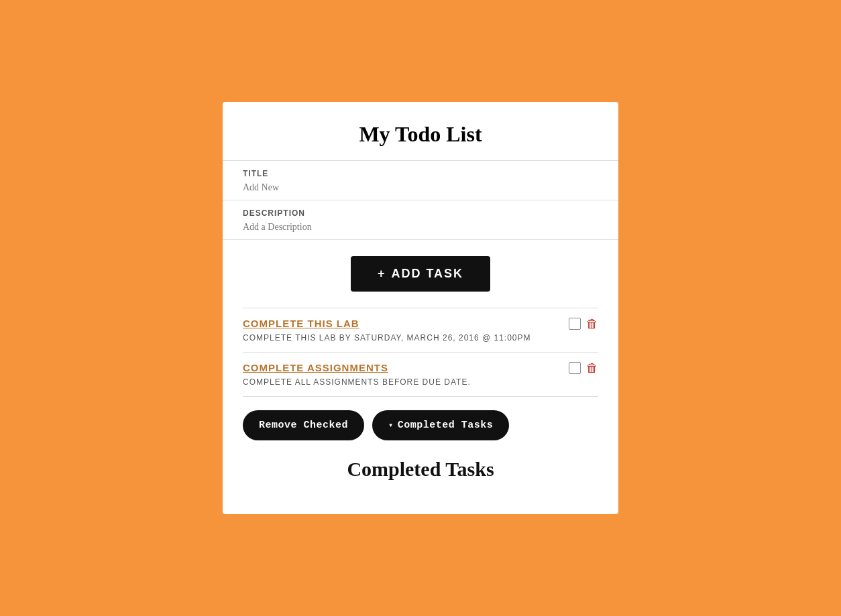  Describe the element at coordinates (420, 220) in the screenshot. I see `description-field-section: DESCRIPTION` at that location.